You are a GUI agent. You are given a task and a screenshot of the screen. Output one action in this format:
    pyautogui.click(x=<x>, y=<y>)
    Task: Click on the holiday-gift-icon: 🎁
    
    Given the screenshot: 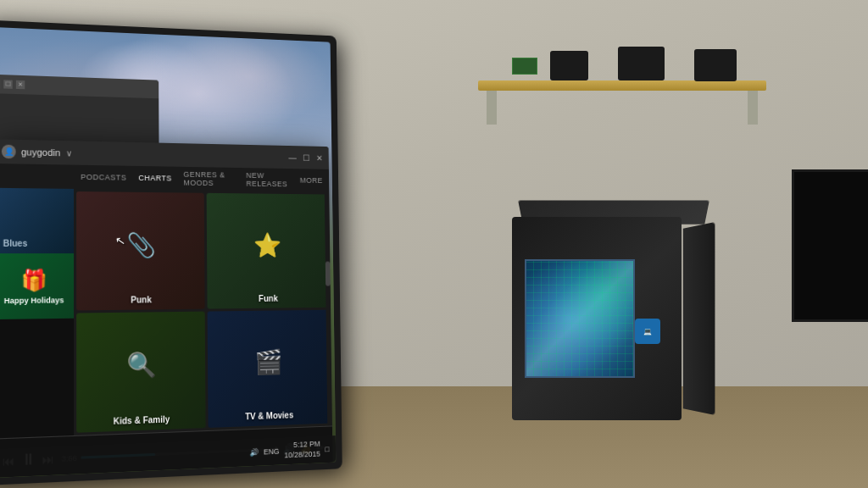 What is the action you would take?
    pyautogui.click(x=34, y=280)
    